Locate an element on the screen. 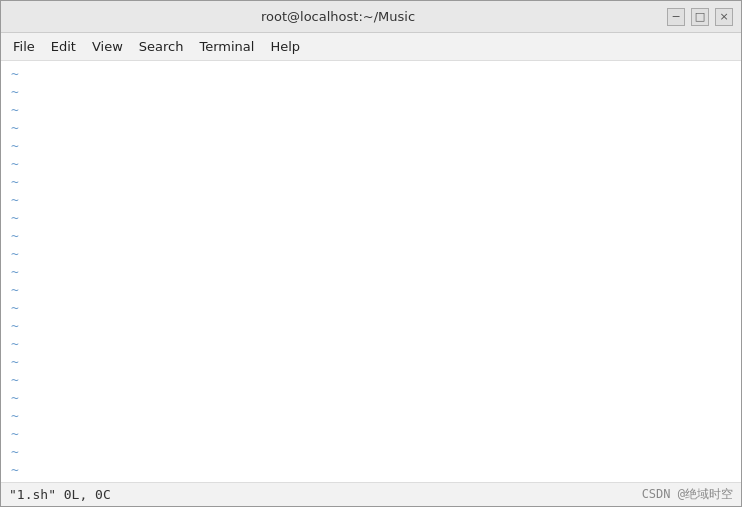 Image resolution: width=742 pixels, height=507 pixels. menu-file: File is located at coordinates (24, 46).